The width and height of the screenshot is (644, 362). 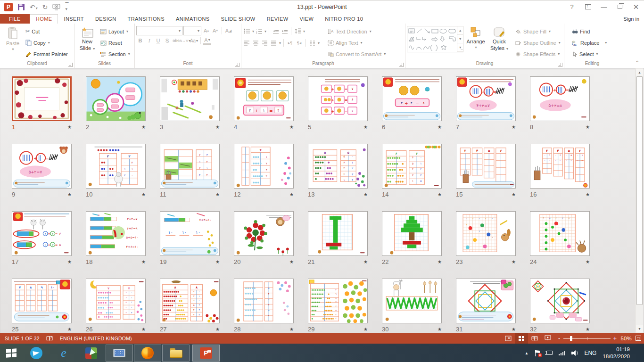 I want to click on tab-home: HOME, so click(x=44, y=19).